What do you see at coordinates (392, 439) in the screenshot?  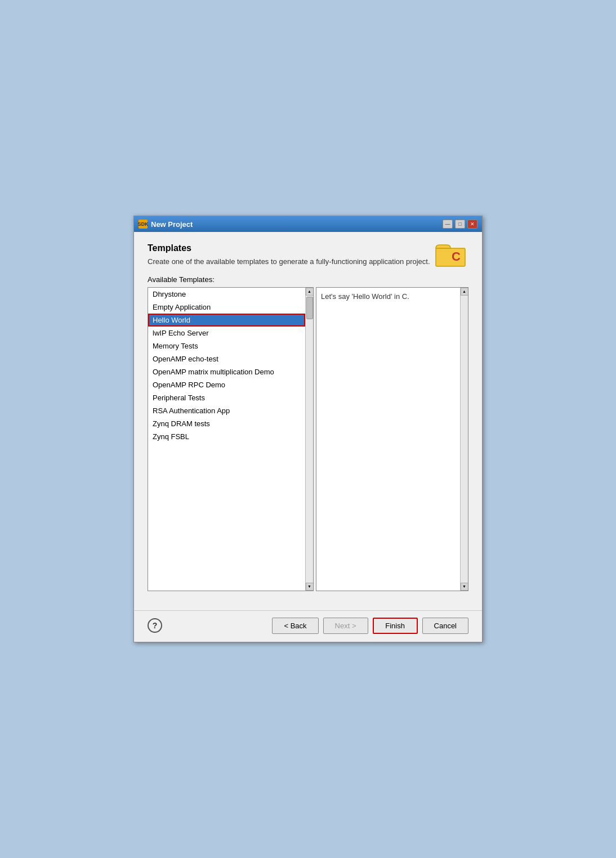 I see `description-panel: Let's say 'Hello World' in C. ▲ ▼` at bounding box center [392, 439].